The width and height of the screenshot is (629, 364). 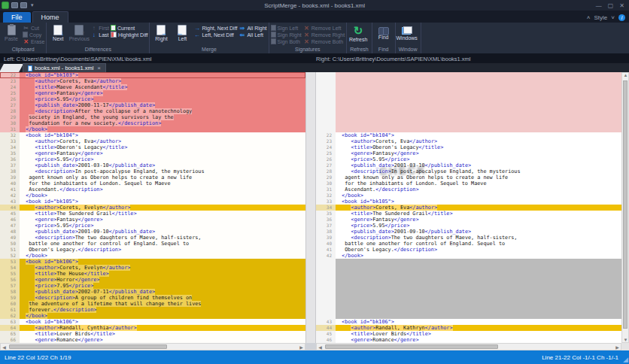 What do you see at coordinates (17, 17) in the screenshot?
I see `file-tab: File` at bounding box center [17, 17].